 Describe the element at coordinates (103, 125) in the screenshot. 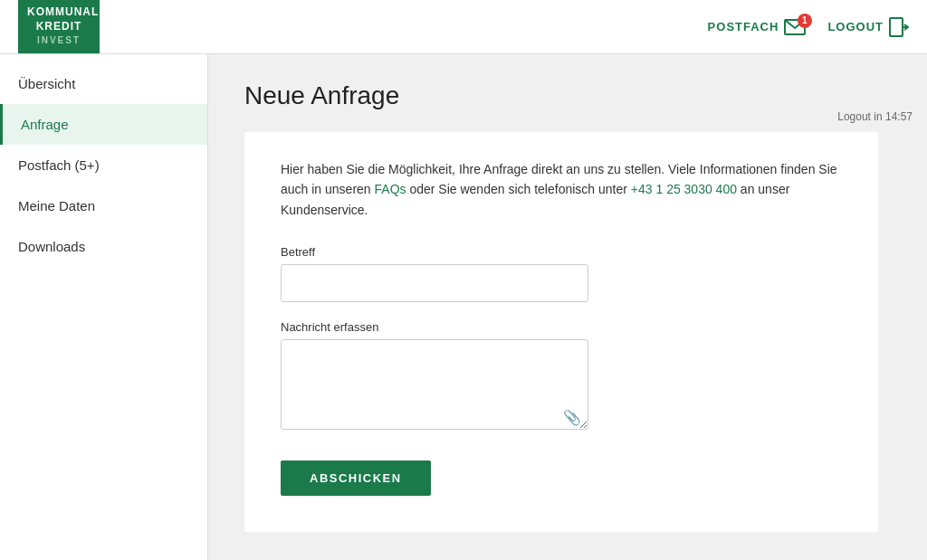

I see `sidebar-item-anfrage: Anfrage` at that location.